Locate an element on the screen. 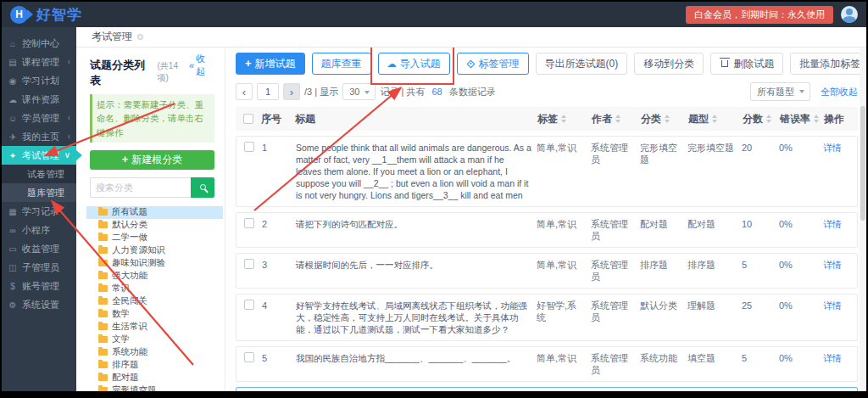 This screenshot has height=398, width=868. sidebar-item-my-homepage: ✈ 我的主页 ‹ is located at coordinates (39, 137).